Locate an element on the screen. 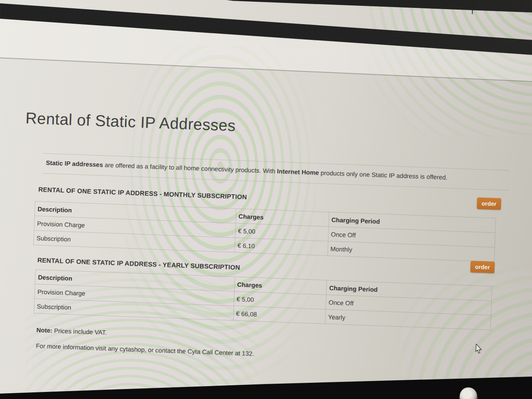 Image resolution: width=532 pixels, height=399 pixels. intro-text-2: products only one Static IP address is o… is located at coordinates (383, 175).